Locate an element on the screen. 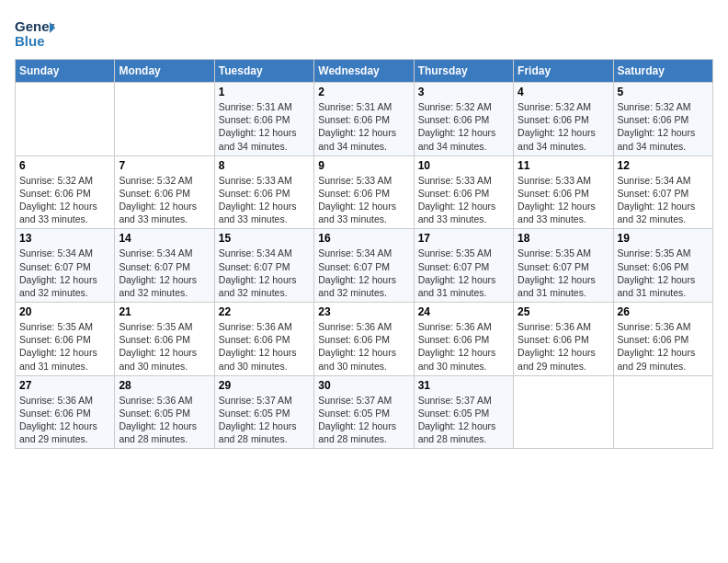 This screenshot has height=563, width=728. calendar-cell: 6Sunrise: 5:32 AM Sunset: 6:06 PM Daylig… is located at coordinates (65, 192).